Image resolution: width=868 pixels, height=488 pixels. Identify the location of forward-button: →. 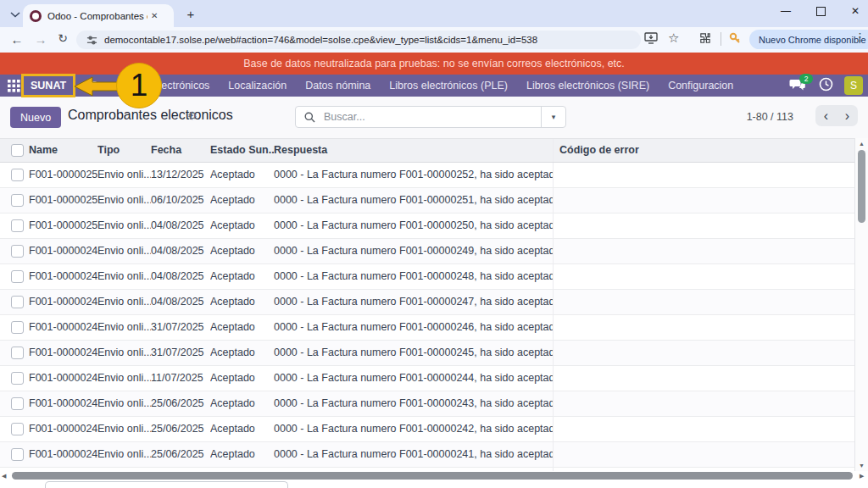
(41, 39).